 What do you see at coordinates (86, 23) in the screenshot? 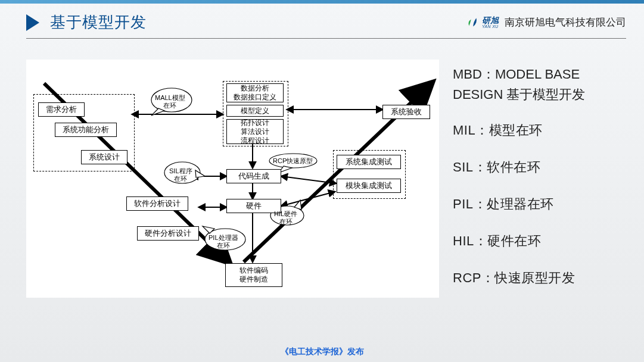
I see `title-block: 基于模型开发` at bounding box center [86, 23].